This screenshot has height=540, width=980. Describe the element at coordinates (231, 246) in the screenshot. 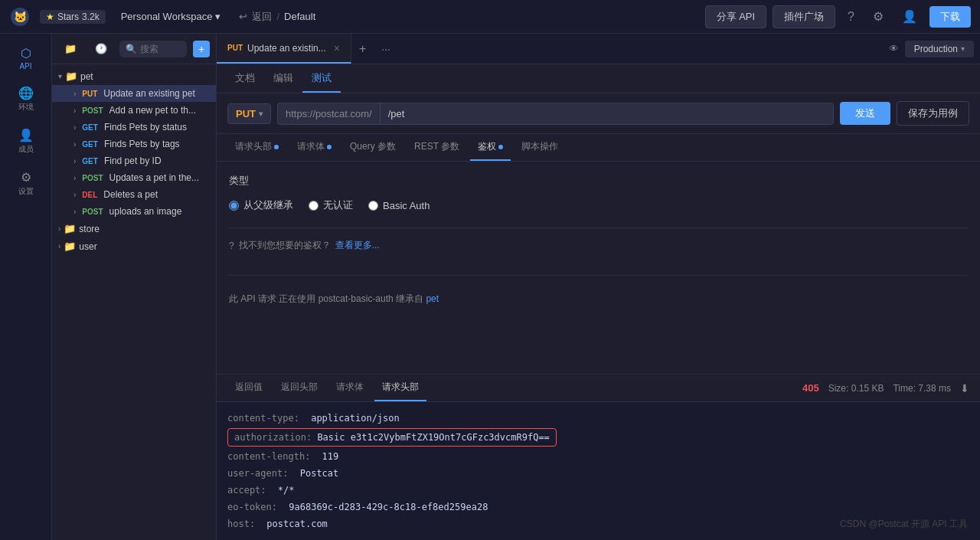

I see `help-icon: ?` at that location.